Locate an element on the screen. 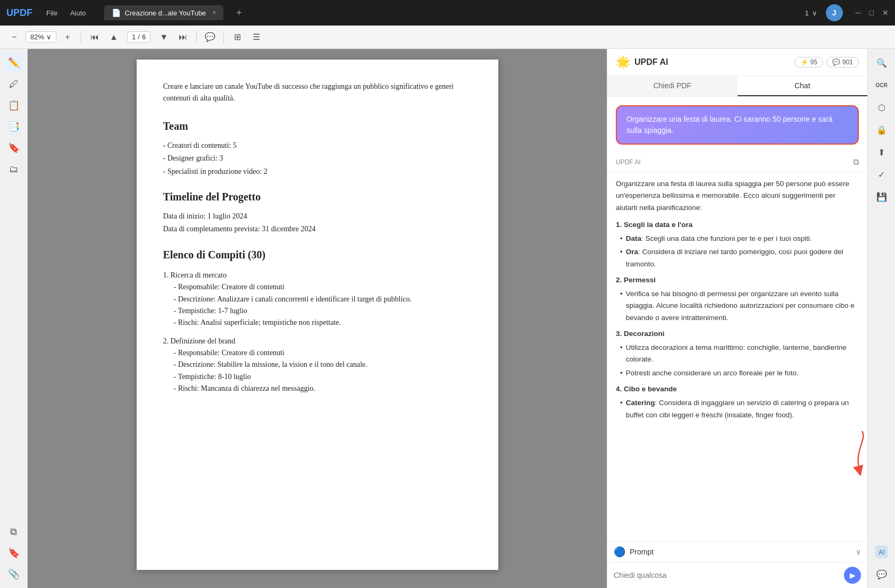 This screenshot has height=588, width=895. new-tab-button: + is located at coordinates (239, 13).